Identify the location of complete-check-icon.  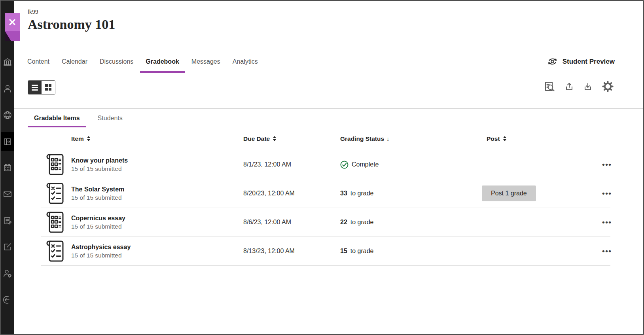
(344, 165).